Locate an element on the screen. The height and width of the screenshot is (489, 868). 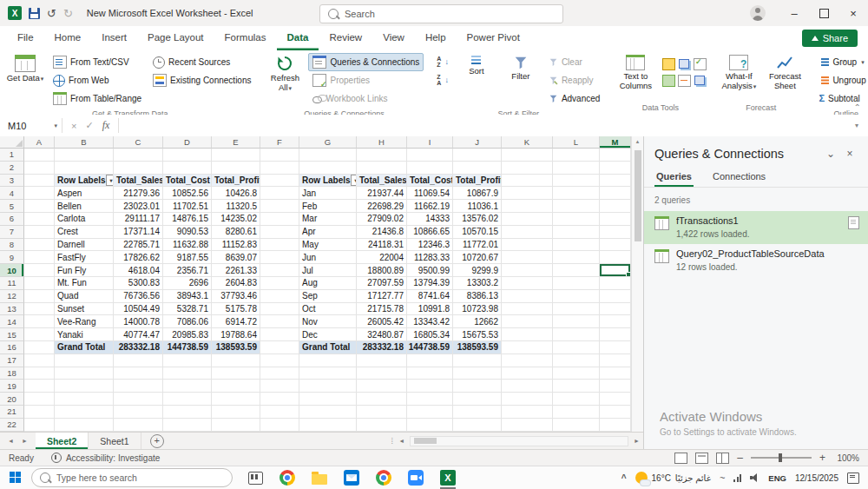
cell-K11 is located at coordinates (528, 283).